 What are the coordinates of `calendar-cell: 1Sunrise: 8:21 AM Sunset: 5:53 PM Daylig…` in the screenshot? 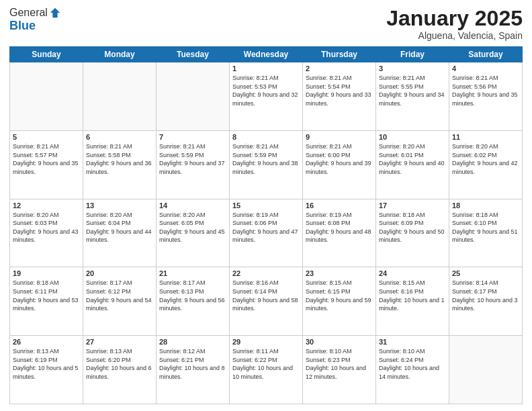 It's located at (266, 97).